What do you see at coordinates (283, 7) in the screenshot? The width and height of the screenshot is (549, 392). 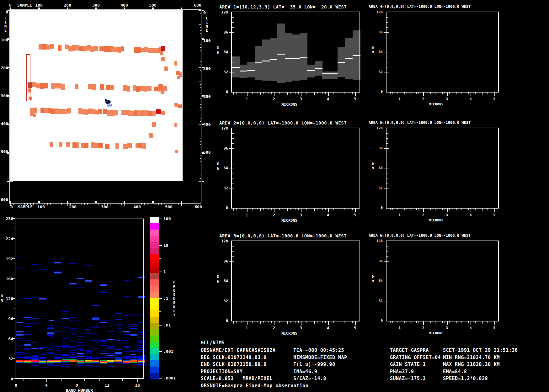 I see `area-plot-title: AREA 1=(10,12,3,3) LAT= 35.0 LON= 20.0 W…` at bounding box center [283, 7].